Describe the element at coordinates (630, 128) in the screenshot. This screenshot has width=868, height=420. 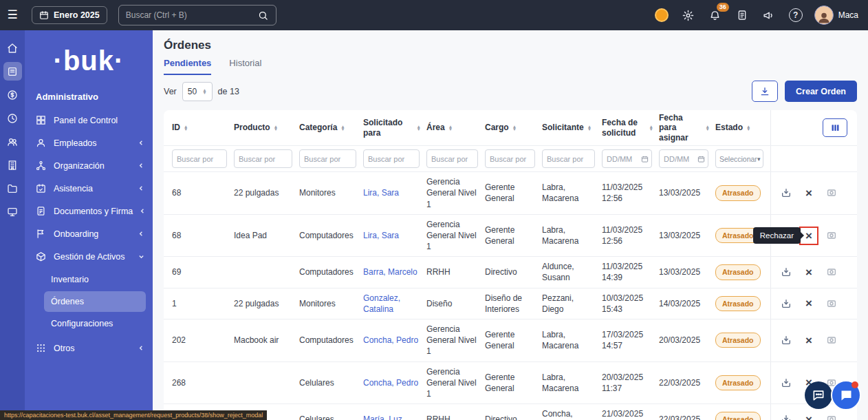
I see `col-header-fecha-solicitud: Fecha de solicitud▲▼` at that location.